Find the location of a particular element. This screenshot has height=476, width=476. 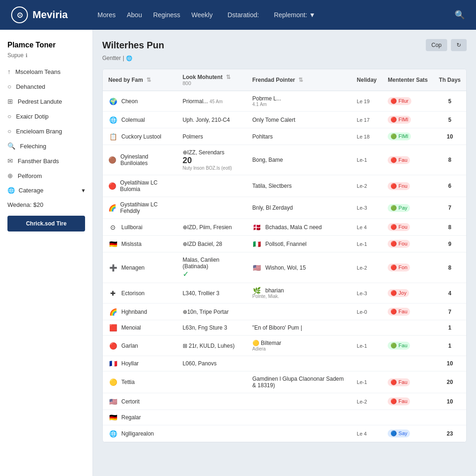

nav-abou: Abou is located at coordinates (135, 15).